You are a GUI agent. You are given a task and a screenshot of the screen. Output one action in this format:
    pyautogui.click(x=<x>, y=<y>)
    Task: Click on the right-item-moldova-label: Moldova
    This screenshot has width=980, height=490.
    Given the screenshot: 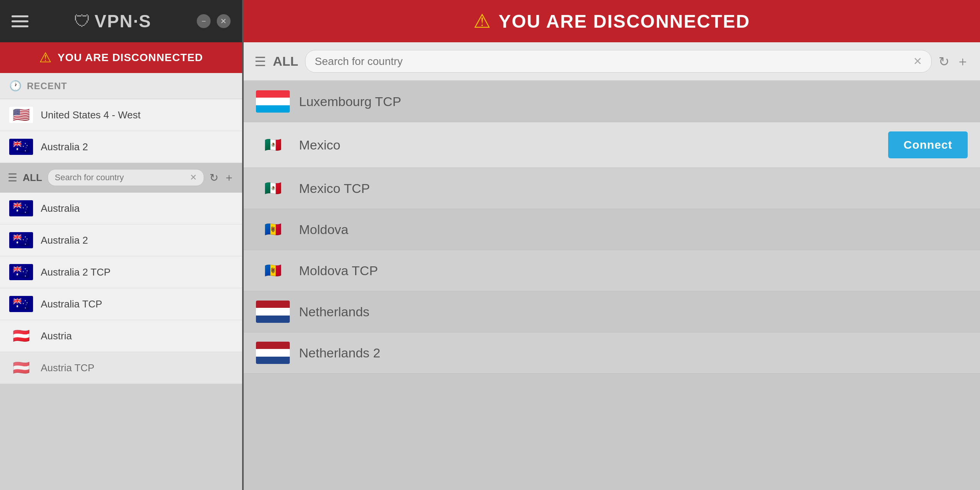 What is the action you would take?
    pyautogui.click(x=633, y=230)
    